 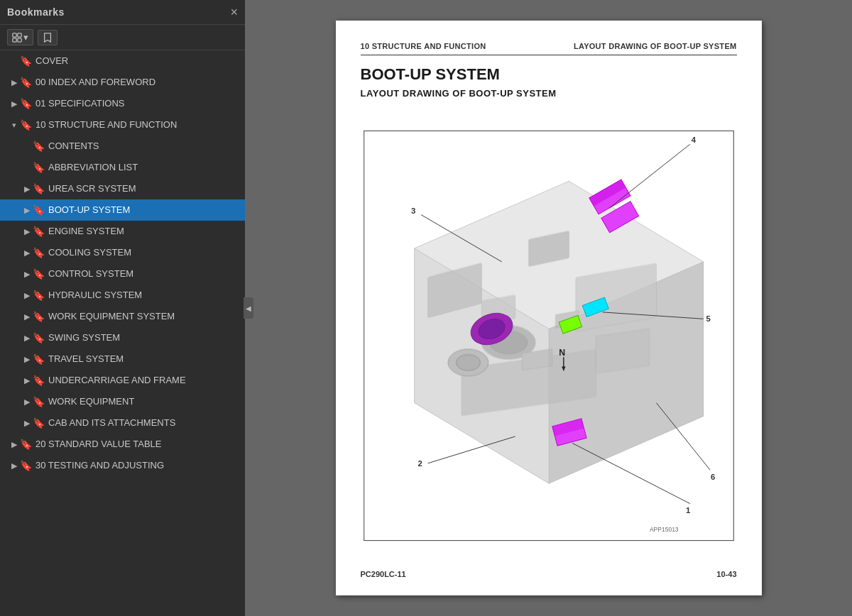 I want to click on bookmark-icon-abbrev: 🔖, so click(x=39, y=167).